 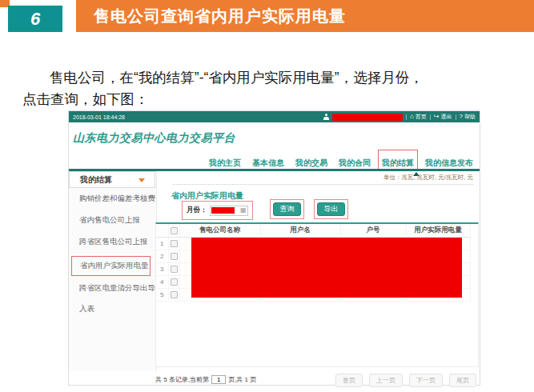 I want to click on page-number-input, so click(x=219, y=379).